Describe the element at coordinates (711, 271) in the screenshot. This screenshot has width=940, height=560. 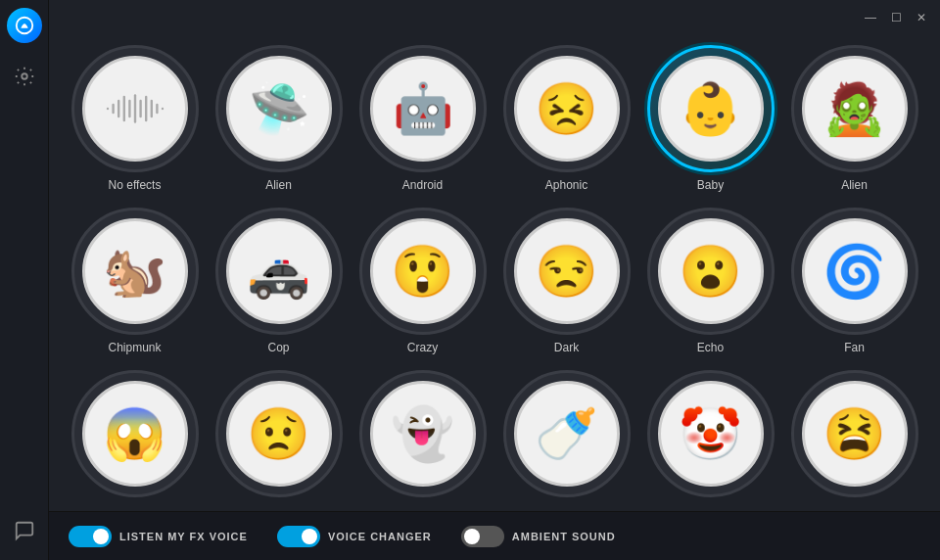
I see `voice-circle-inner: 😮` at that location.